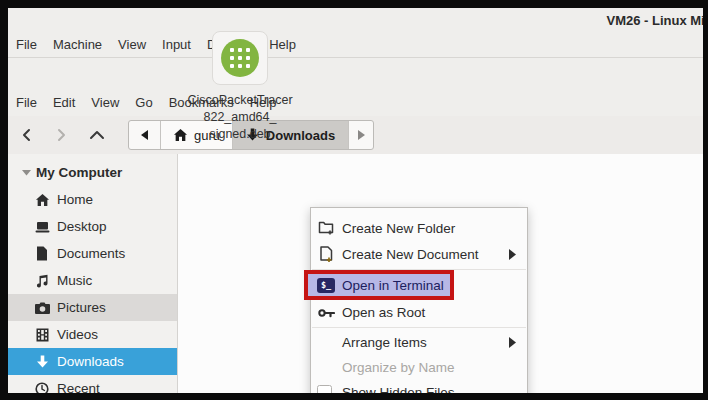 This screenshot has height=400, width=708. Describe the element at coordinates (419, 254) in the screenshot. I see `menu-item-create-new-document: Create New Document` at that location.